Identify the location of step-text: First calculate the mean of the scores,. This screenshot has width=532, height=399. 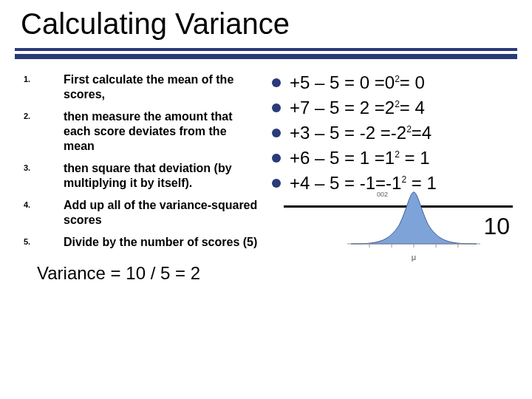
(161, 87).